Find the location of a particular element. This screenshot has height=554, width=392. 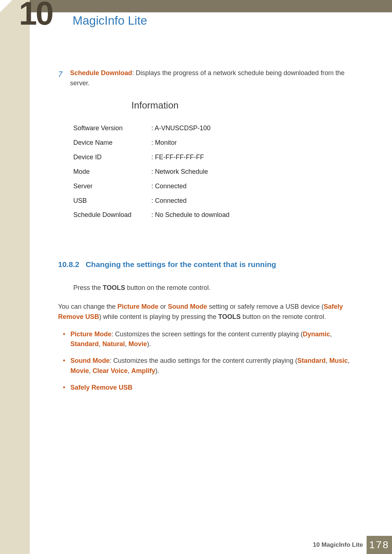

info-label: Mode is located at coordinates (113, 172).